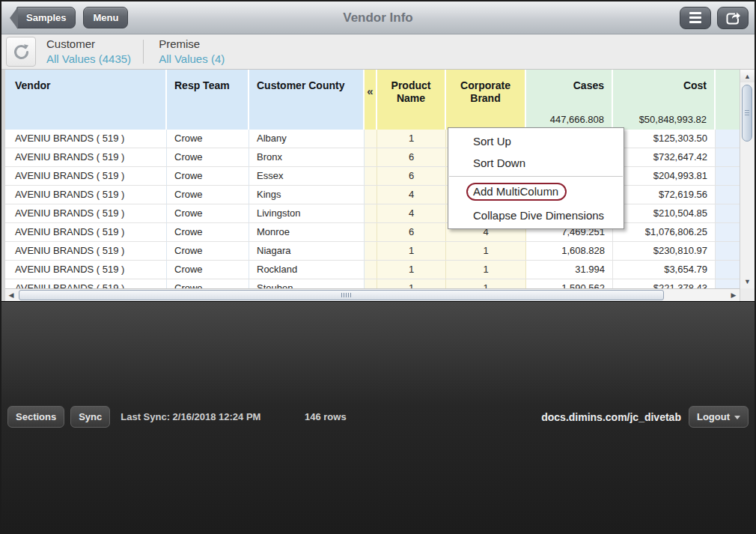  Describe the element at coordinates (192, 44) in the screenshot. I see `filter-name: Premise` at that location.